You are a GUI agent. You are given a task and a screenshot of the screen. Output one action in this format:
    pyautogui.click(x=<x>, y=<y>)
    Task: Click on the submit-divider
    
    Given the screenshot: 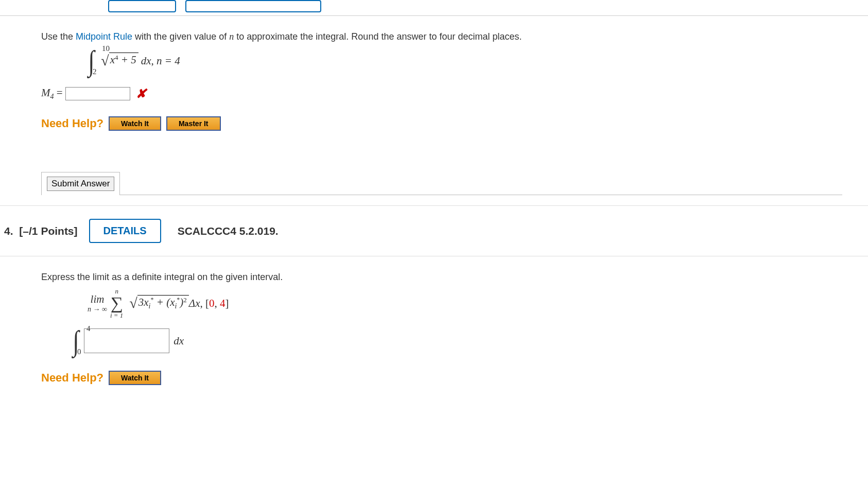 What is the action you would take?
    pyautogui.click(x=481, y=195)
    